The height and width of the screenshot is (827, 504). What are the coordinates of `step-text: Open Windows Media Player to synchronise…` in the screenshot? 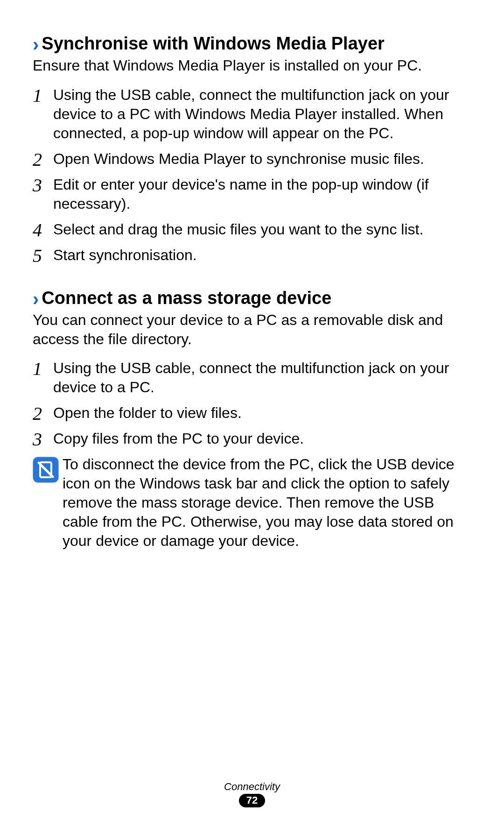 It's located at (262, 159).